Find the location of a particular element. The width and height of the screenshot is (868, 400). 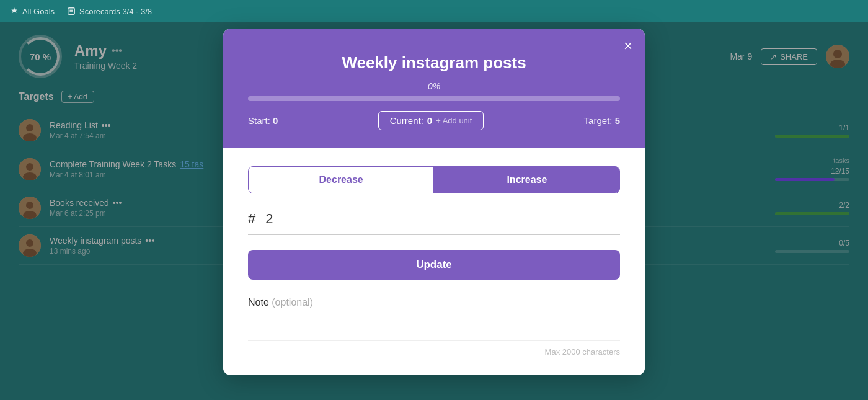

number-input-row: # is located at coordinates (434, 223).